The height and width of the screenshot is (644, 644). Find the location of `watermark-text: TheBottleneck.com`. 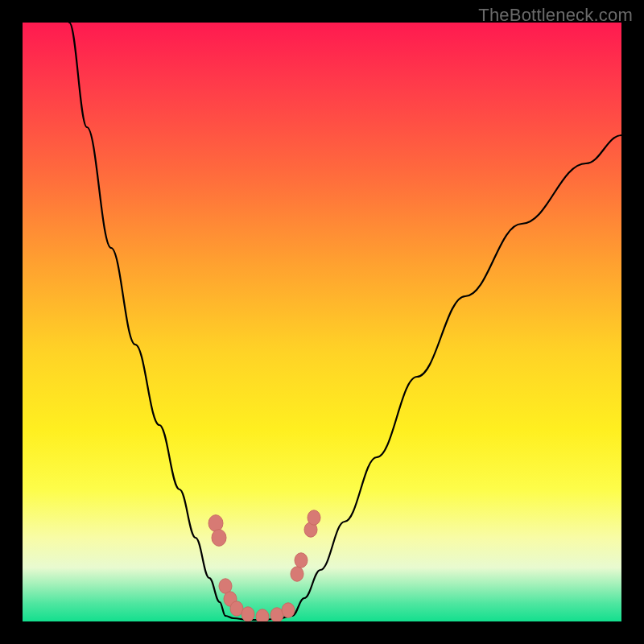

watermark-text: TheBottleneck.com is located at coordinates (555, 15).